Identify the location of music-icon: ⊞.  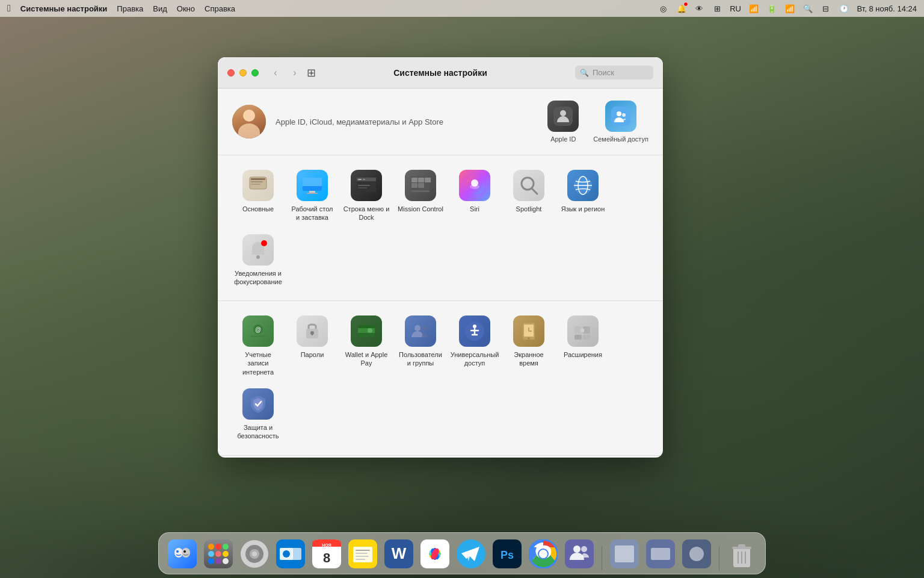
(718, 8).